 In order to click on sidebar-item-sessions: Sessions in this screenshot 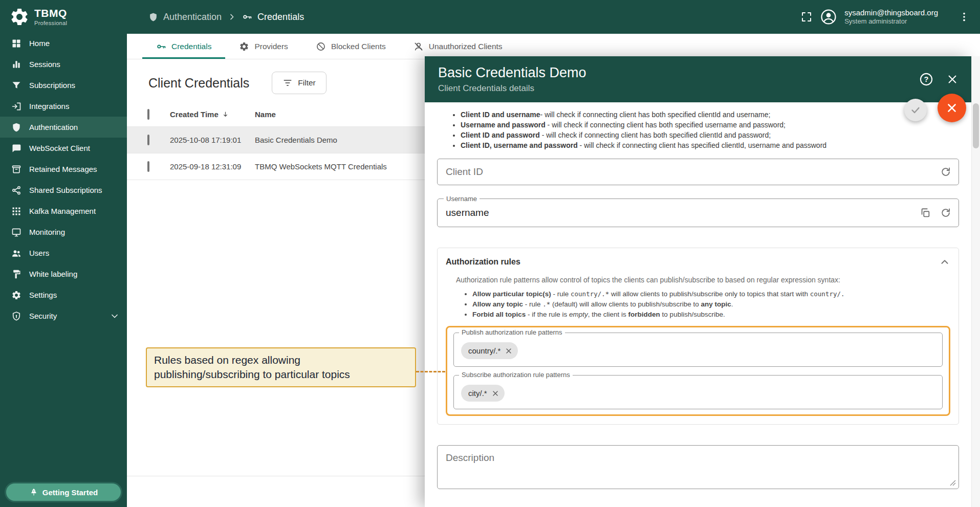, I will do `click(63, 64)`.